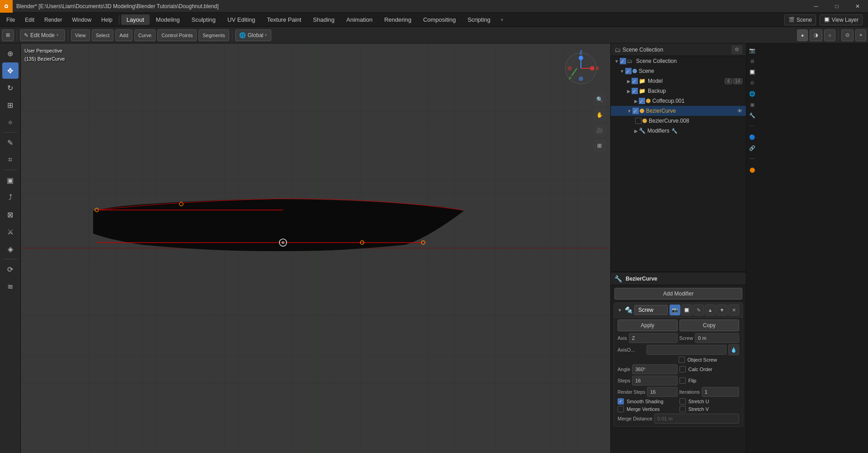  What do you see at coordinates (177, 35) in the screenshot?
I see `control-points-menu-btn: Control Points` at bounding box center [177, 35].